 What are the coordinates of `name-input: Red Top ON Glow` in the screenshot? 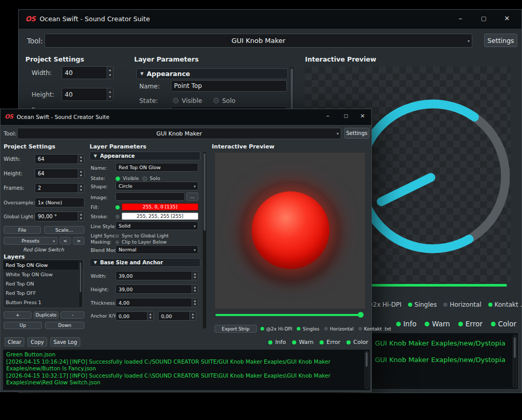 It's located at (157, 168).